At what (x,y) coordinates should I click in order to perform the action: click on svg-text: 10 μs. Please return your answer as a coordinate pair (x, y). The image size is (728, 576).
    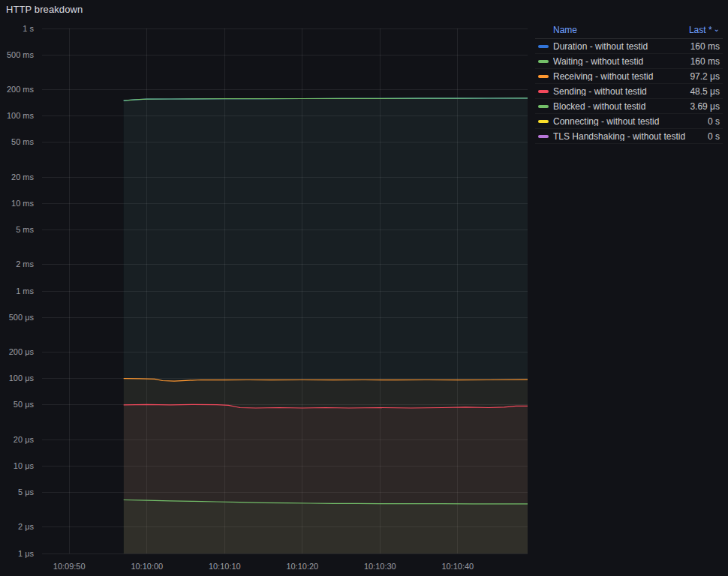
    Looking at the image, I should click on (24, 466).